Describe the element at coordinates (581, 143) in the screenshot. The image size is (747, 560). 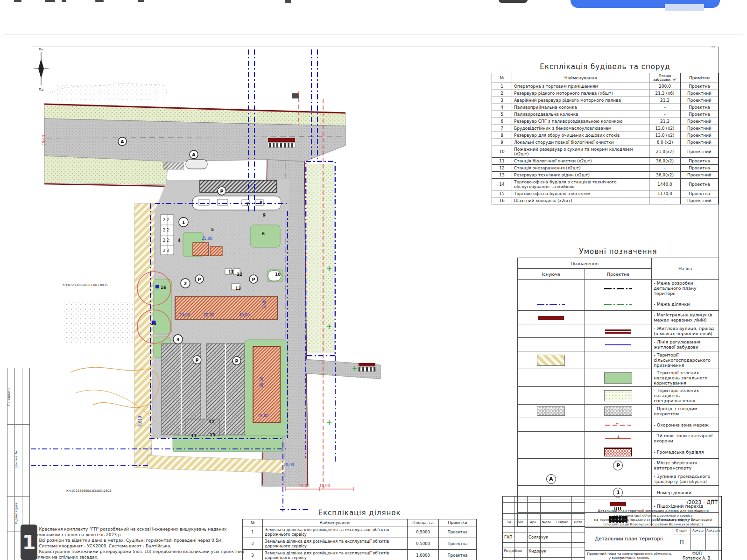
I see `table-cell: Локальні споруди повної біологічної очис…` at that location.